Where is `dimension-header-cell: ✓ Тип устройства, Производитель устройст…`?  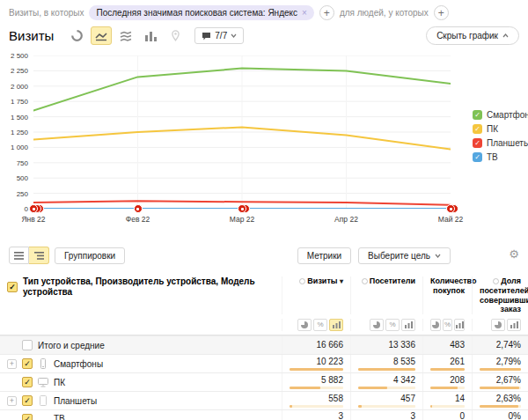
dimension-header-cell: ✓ Тип устройства, Производитель устройст… is located at coordinates (141, 287).